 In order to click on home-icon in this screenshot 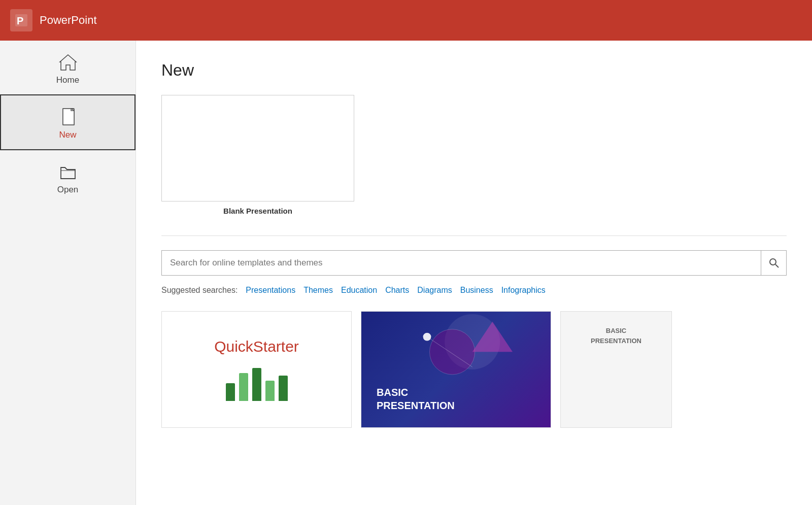, I will do `click(68, 62)`.